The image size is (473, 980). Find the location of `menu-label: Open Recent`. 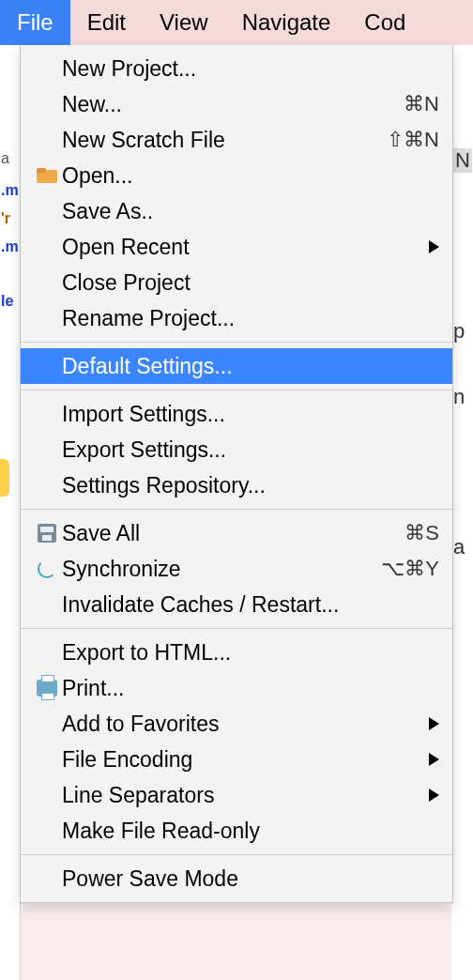

menu-label: Open Recent is located at coordinates (242, 248).